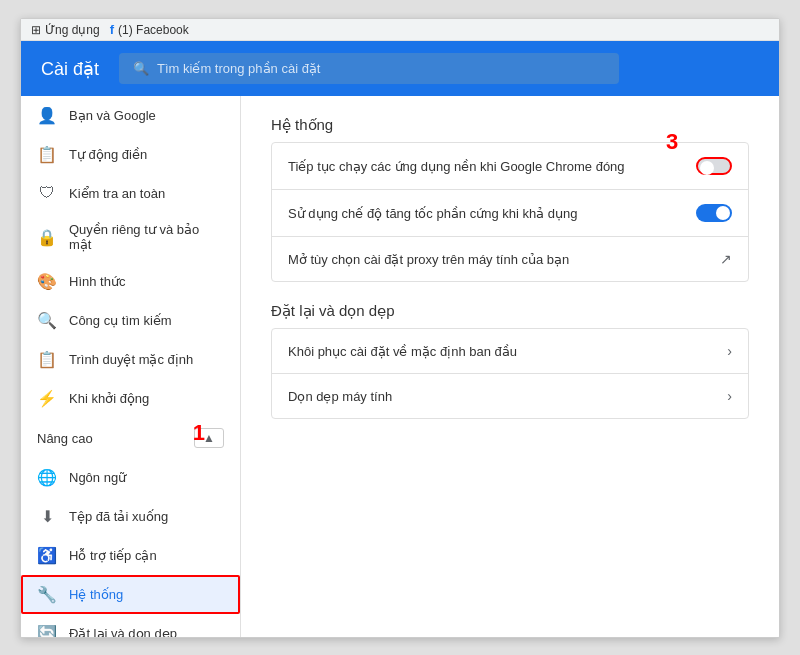  I want to click on lock-icon: 🔒, so click(47, 238).